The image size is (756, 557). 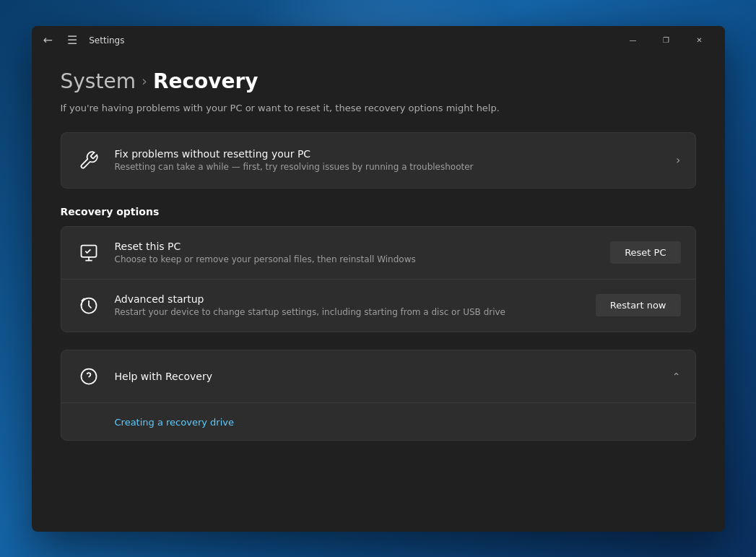 What do you see at coordinates (678, 160) in the screenshot?
I see `chevron-right-icon: ›` at bounding box center [678, 160].